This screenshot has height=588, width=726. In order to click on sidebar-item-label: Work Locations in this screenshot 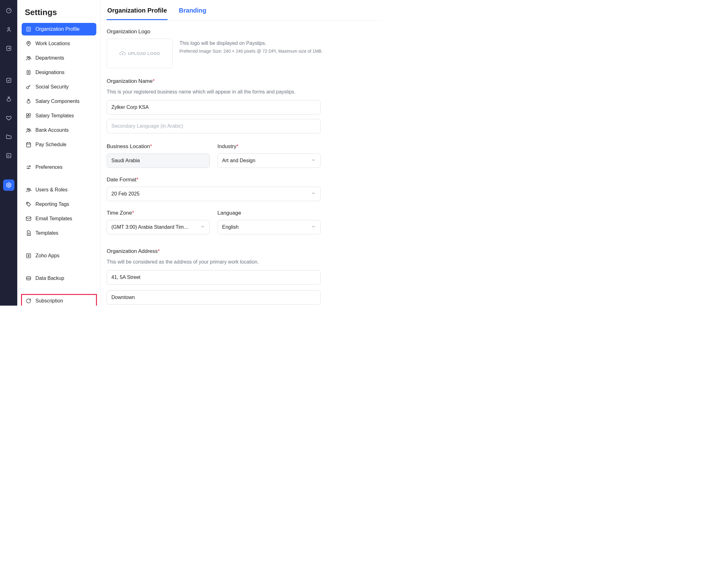, I will do `click(53, 43)`.